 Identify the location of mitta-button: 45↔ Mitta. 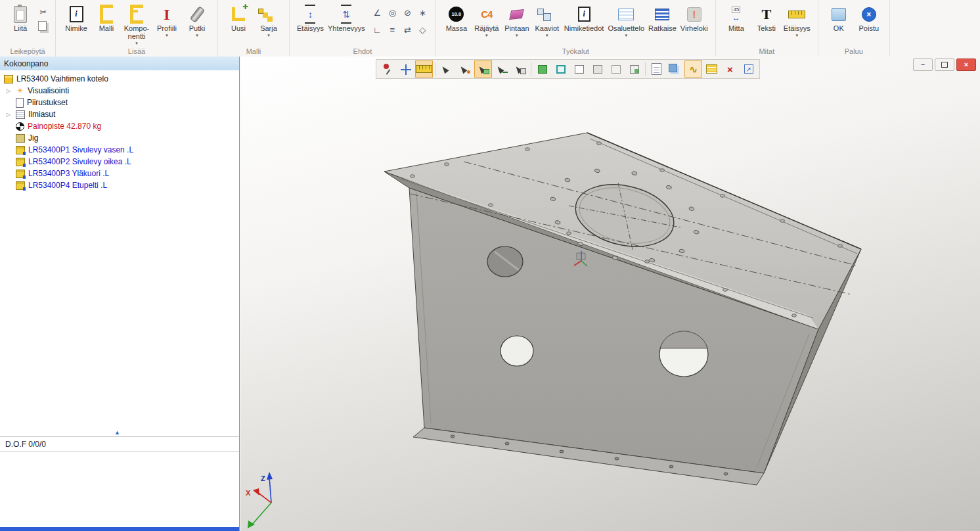
(736, 20).